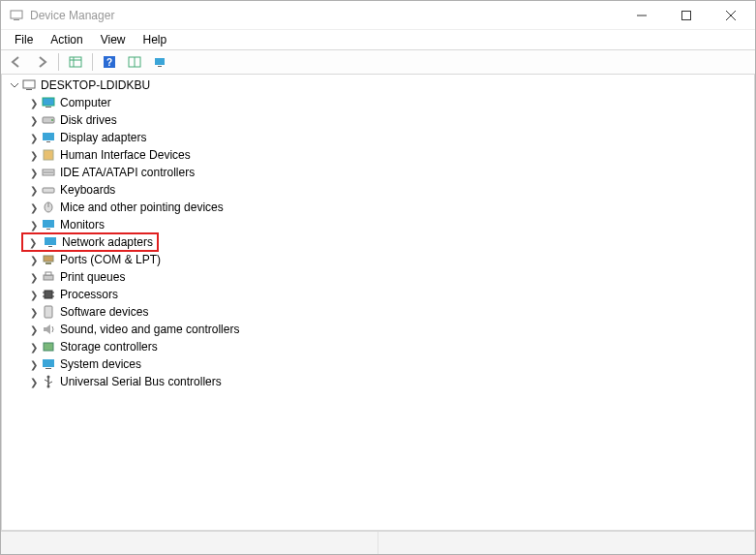 This screenshot has width=756, height=555. What do you see at coordinates (378, 260) in the screenshot?
I see `tree-item-ports: ❯ Ports (COM & LPT)` at bounding box center [378, 260].